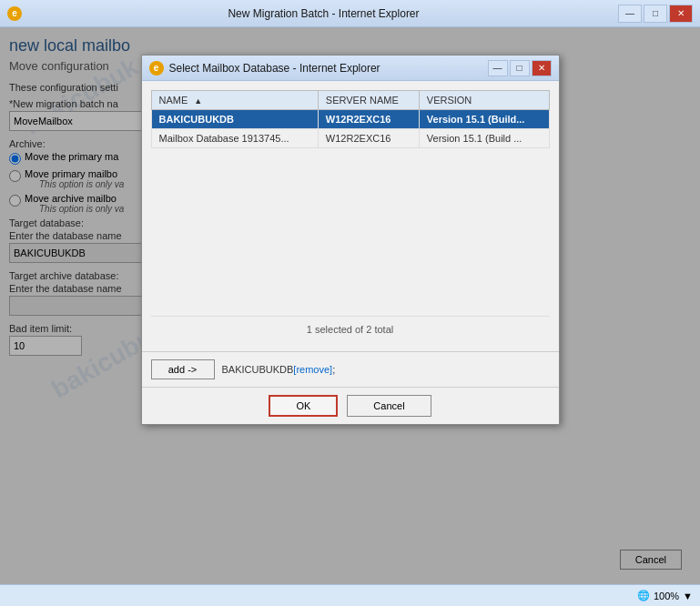 This screenshot has width=700, height=606. What do you see at coordinates (15, 14) in the screenshot?
I see `browser-icon: e` at bounding box center [15, 14].